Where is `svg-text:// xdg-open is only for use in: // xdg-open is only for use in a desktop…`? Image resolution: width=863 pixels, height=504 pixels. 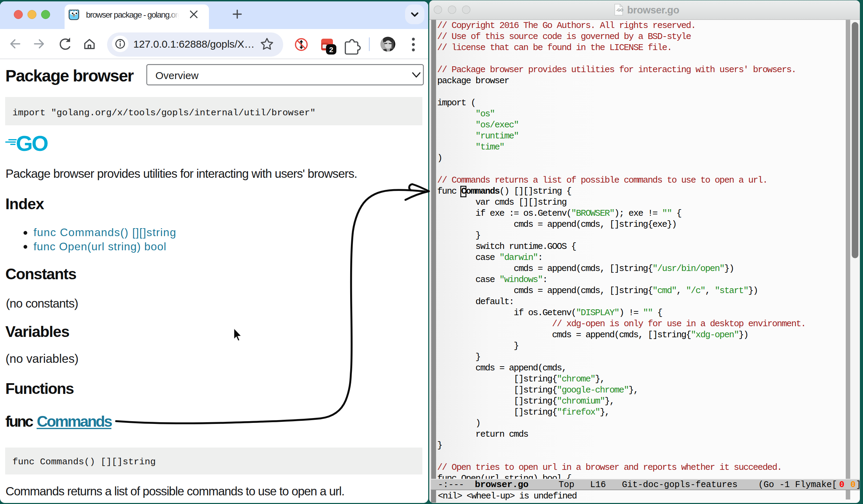 svg-text:// xdg-open is only for use in: // xdg-open is only for use in a desktop… is located at coordinates (679, 324).